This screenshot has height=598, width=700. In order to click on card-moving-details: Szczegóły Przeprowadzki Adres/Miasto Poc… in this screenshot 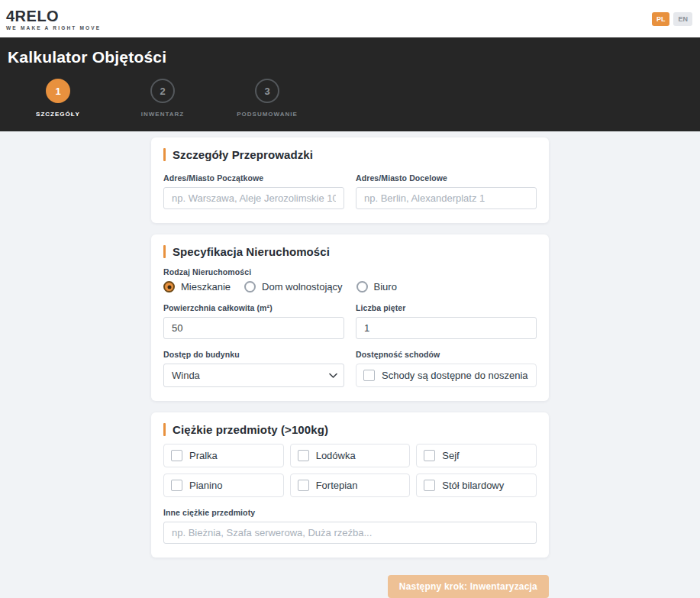, I will do `click(350, 180)`.